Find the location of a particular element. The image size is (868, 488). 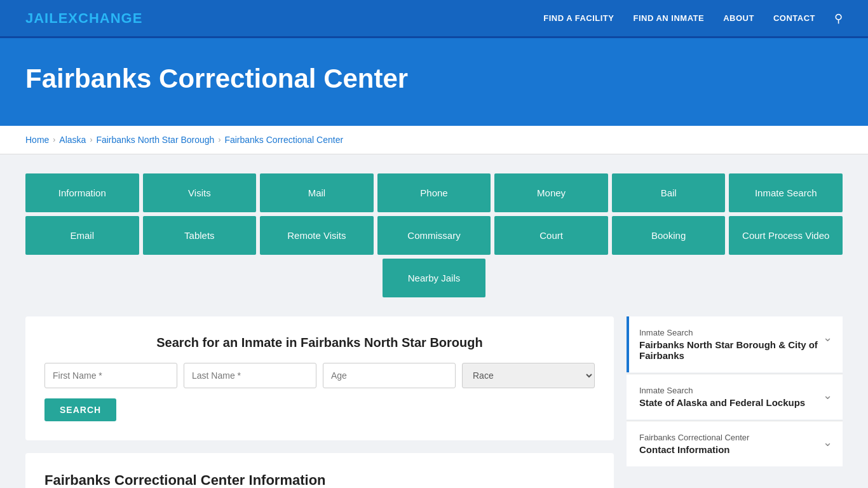

button-grid-row2: Email Tablets Remote Visits Commissary C… is located at coordinates (434, 235).